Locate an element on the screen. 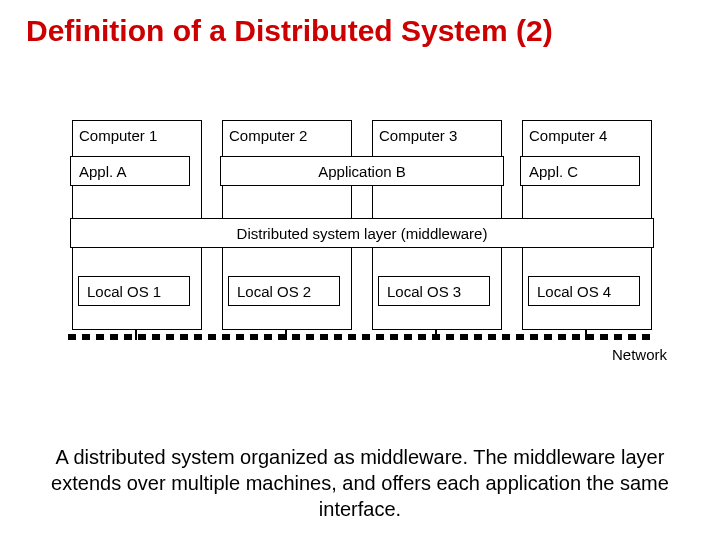  application-b-box: Application B is located at coordinates (362, 171).